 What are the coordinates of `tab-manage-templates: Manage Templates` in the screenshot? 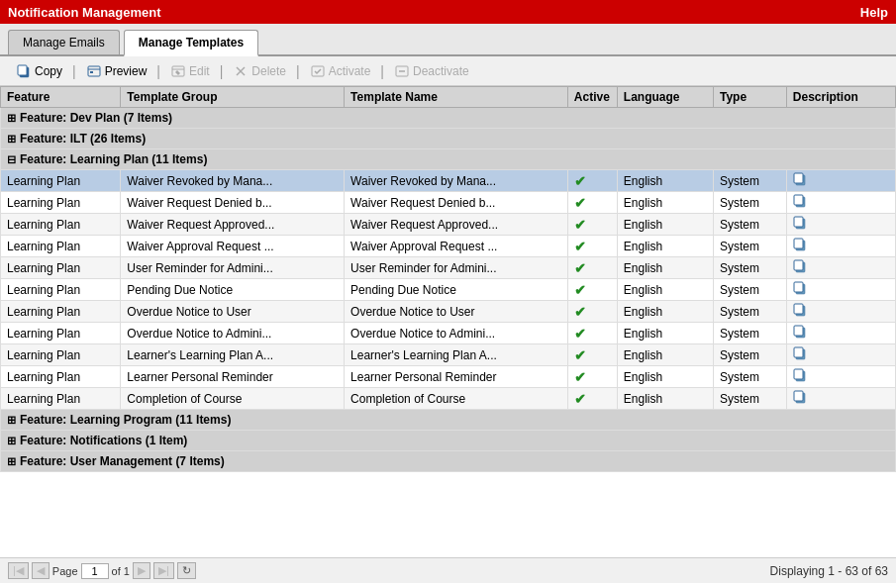 It's located at (191, 44).